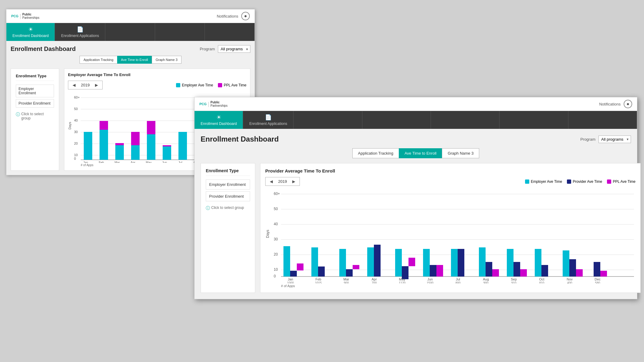  I want to click on nav-tab2-enrollment-applications: 📄 Enrollment Applications, so click(268, 120).